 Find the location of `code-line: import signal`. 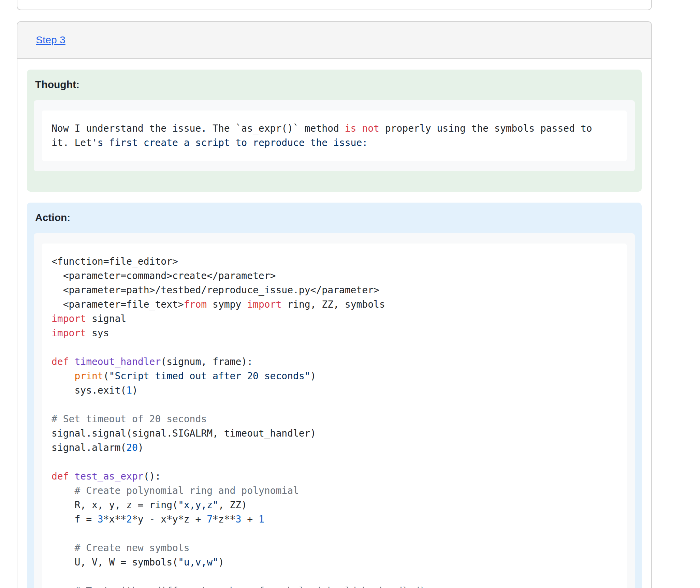

code-line: import signal is located at coordinates (334, 319).